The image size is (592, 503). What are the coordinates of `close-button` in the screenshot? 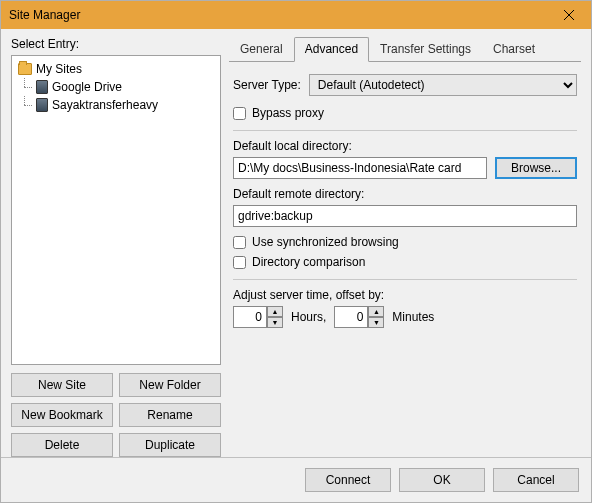 It's located at (569, 15).